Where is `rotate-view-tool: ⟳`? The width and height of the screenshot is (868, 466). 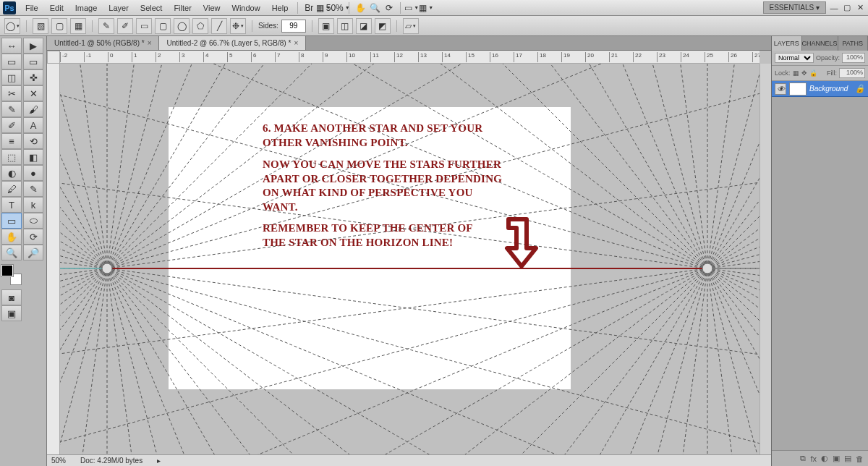
rotate-view-tool: ⟳ is located at coordinates (33, 237).